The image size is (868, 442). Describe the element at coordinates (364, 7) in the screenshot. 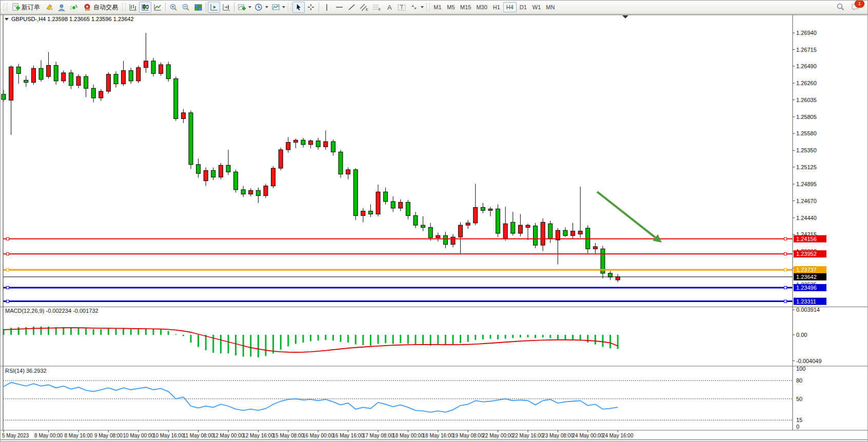

I see `equidistant-channel-button: E` at that location.